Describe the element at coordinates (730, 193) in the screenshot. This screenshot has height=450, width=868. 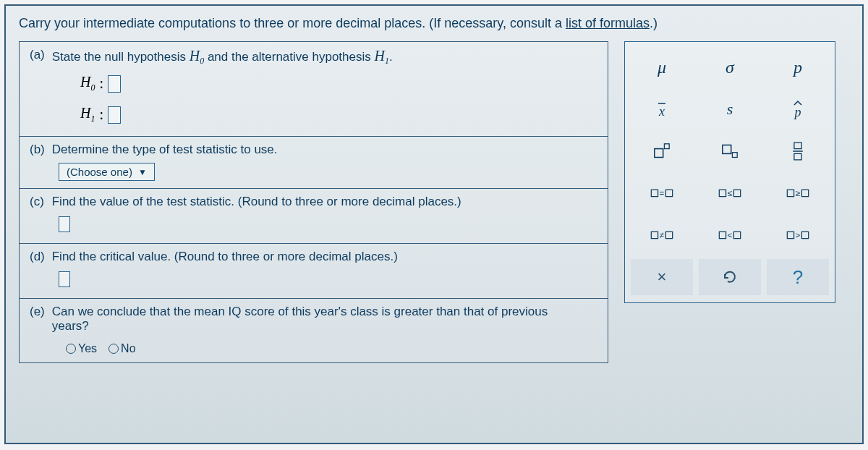
I see `le-icon: ≤` at that location.